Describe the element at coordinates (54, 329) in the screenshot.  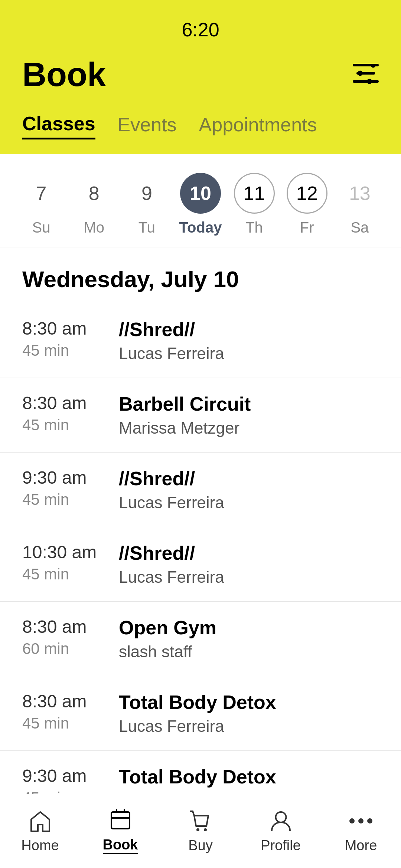
I see `time-main-1: 8:30 am` at that location.